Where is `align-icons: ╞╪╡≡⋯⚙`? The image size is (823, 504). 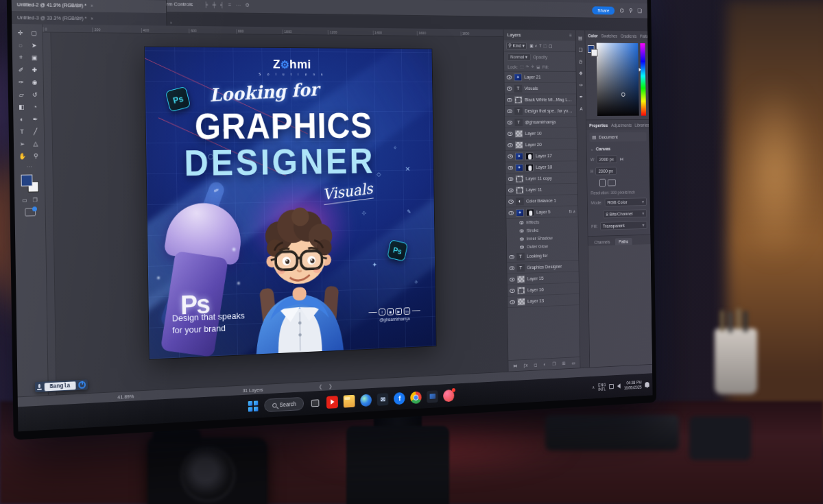
align-icons: ╞╪╡≡⋯⚙ is located at coordinates (227, 5).